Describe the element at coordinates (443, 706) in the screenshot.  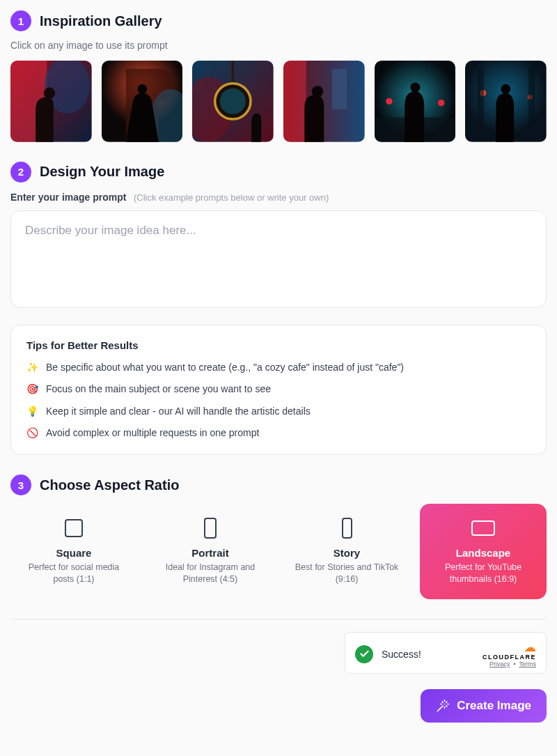
I see `magic-wand-icon` at that location.